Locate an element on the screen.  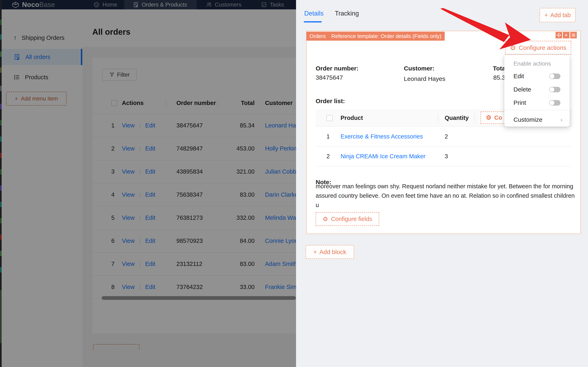
select-all-checkbox is located at coordinates (329, 118).